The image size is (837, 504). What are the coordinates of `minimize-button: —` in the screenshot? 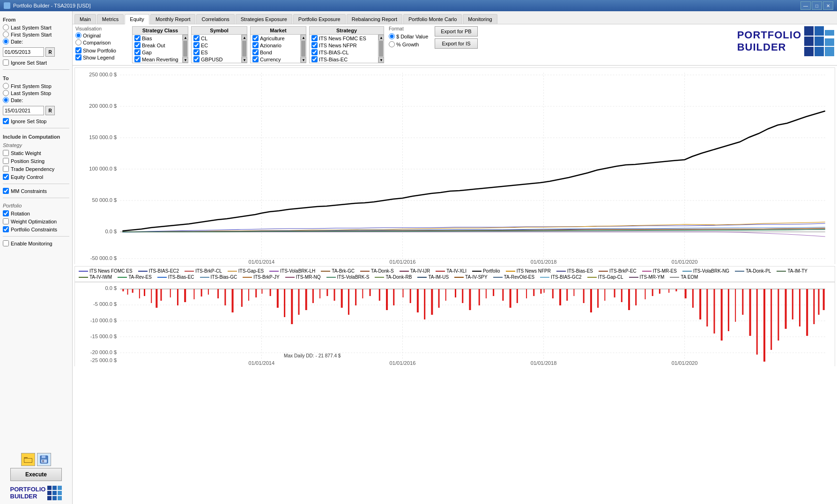 It's located at (806, 6).